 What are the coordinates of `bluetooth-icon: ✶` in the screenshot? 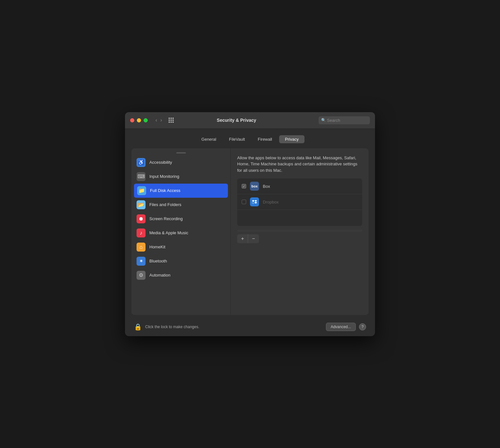 It's located at (141, 261).